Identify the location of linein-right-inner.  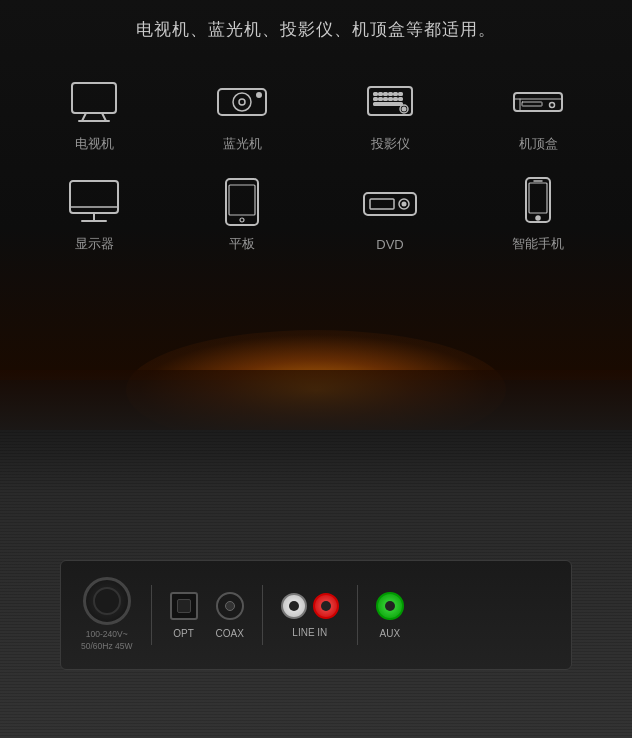
(326, 606).